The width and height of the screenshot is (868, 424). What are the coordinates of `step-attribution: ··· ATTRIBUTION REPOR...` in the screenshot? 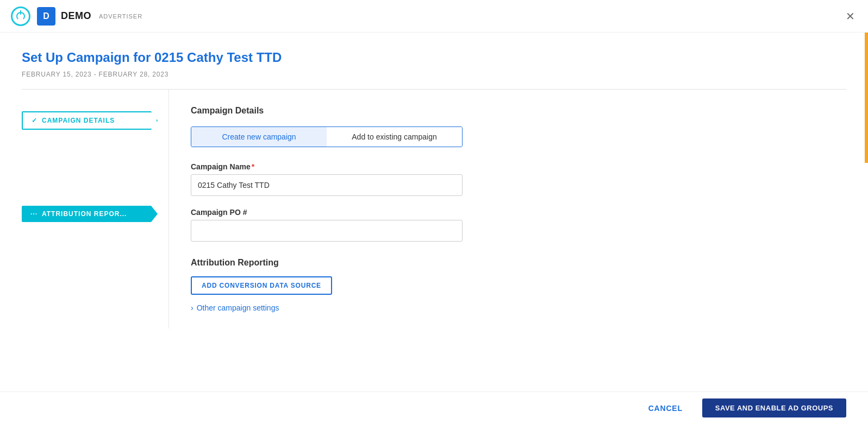 It's located at (90, 214).